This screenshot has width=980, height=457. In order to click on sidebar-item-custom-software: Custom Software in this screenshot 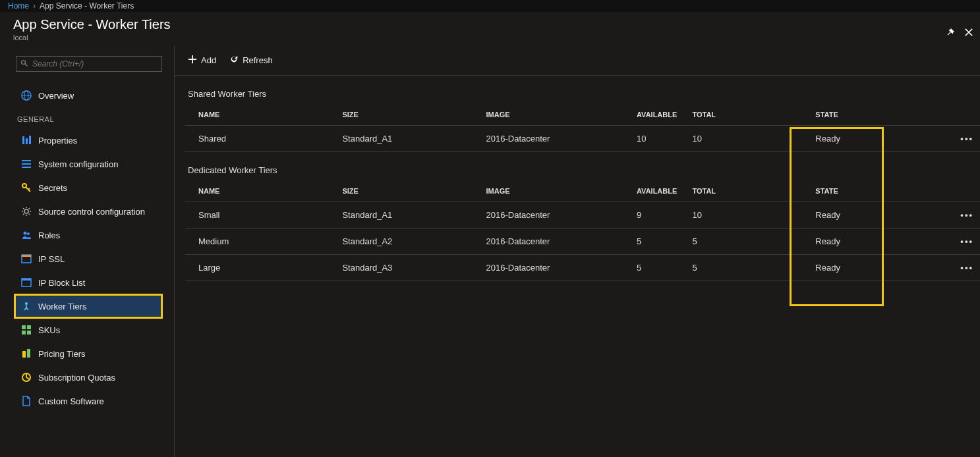, I will do `click(88, 401)`.